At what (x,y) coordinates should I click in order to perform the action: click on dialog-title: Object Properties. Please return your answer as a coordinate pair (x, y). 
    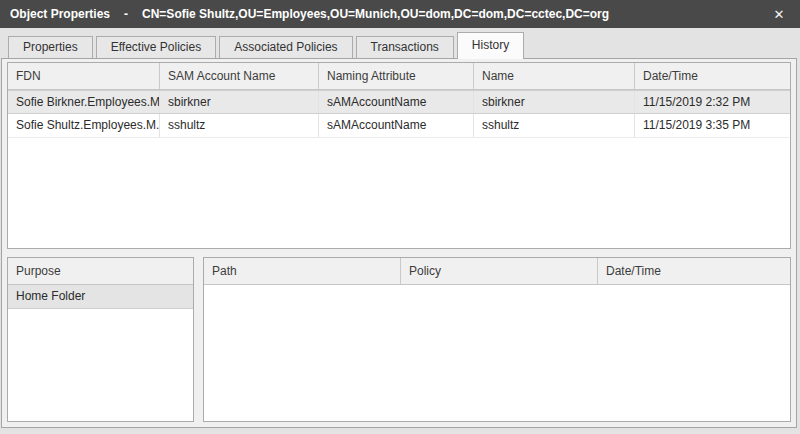
    Looking at the image, I should click on (60, 14).